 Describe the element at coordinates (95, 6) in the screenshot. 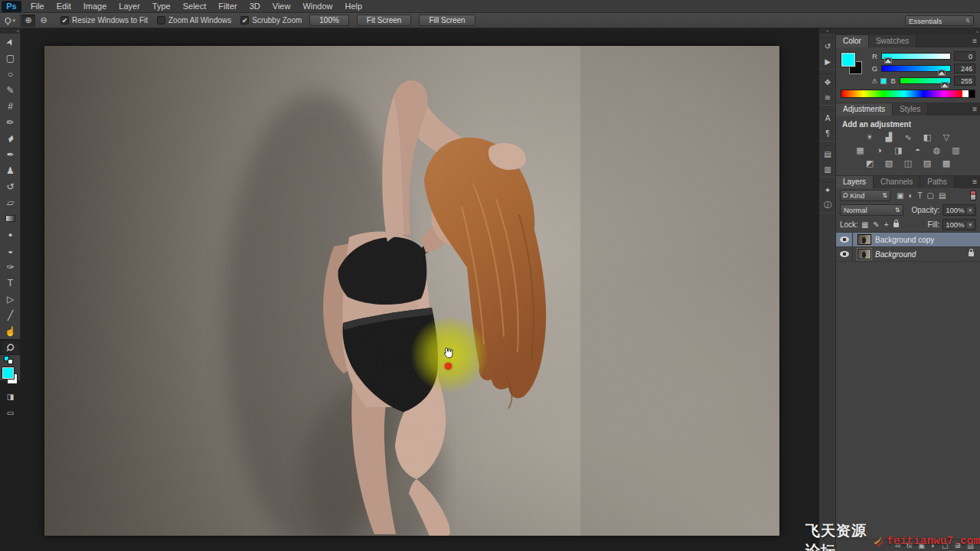

I see `menu-image: Image` at that location.